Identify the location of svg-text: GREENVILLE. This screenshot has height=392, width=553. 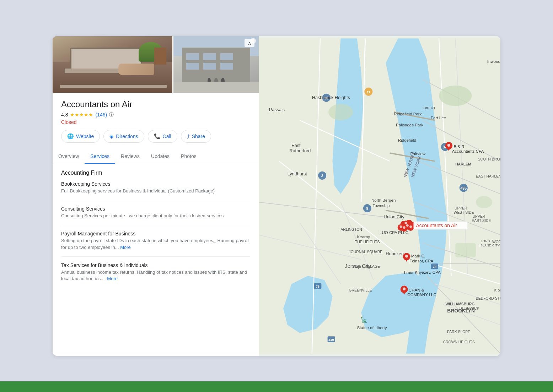
(360, 290).